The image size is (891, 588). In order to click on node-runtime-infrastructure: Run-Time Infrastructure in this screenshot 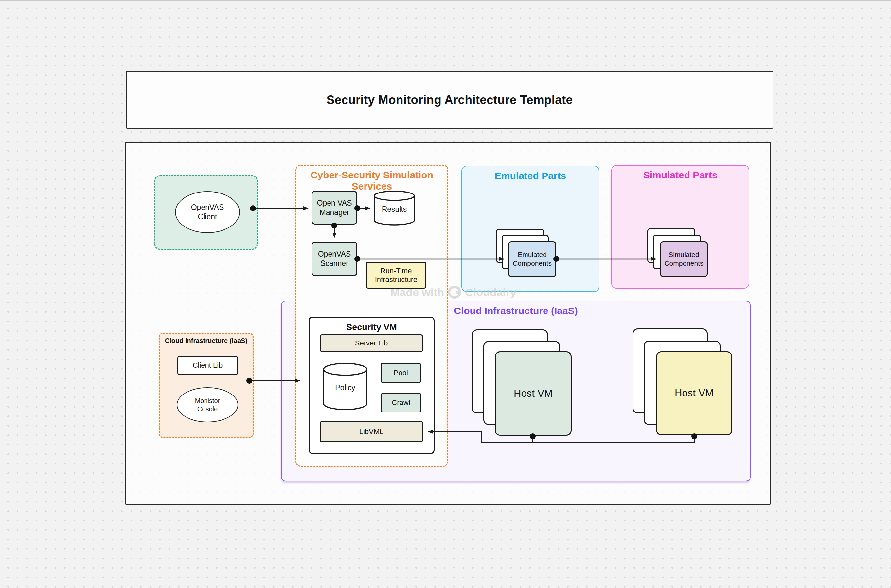, I will do `click(396, 275)`.